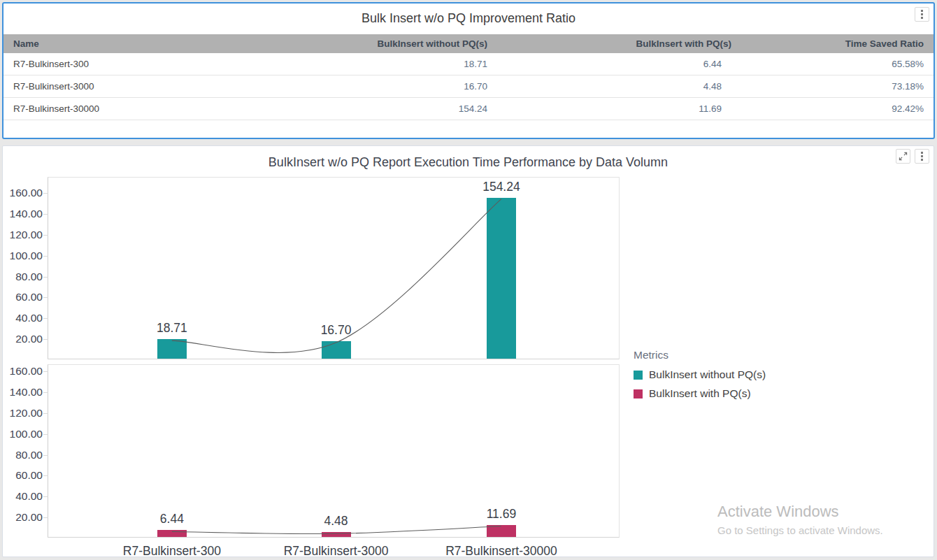  What do you see at coordinates (468, 87) in the screenshot?
I see `table-row: R7-Bulkinsert-3000 16.70 4.48 73.18%` at bounding box center [468, 87].